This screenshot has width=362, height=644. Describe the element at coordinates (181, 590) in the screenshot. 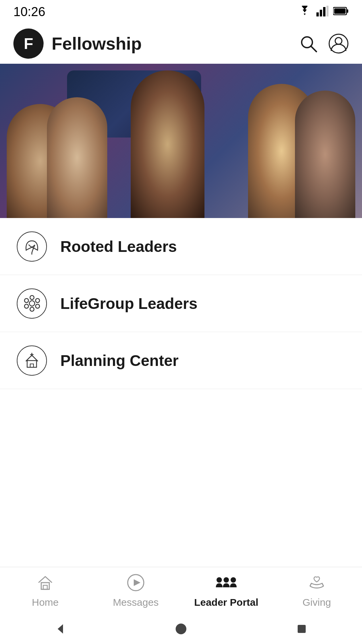

I see `bottom-nav: Home Messages Leader Portal` at that location.